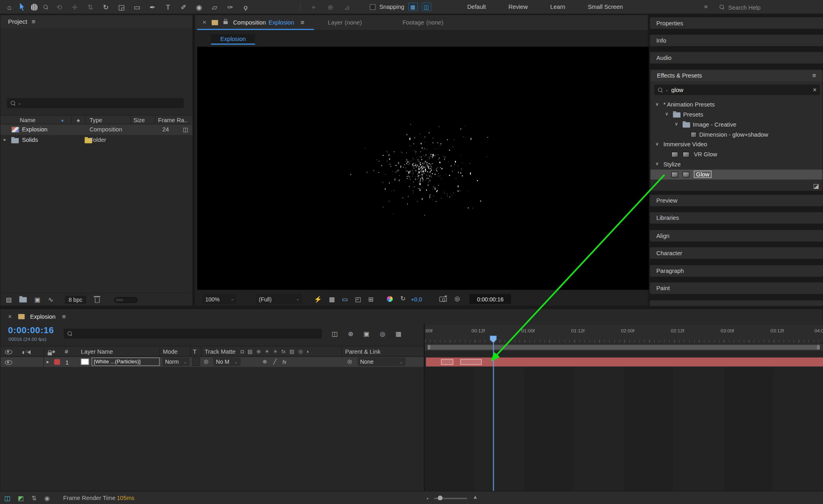 Image resolution: width=823 pixels, height=504 pixels. I want to click on project-panel-title: Project, so click(18, 22).